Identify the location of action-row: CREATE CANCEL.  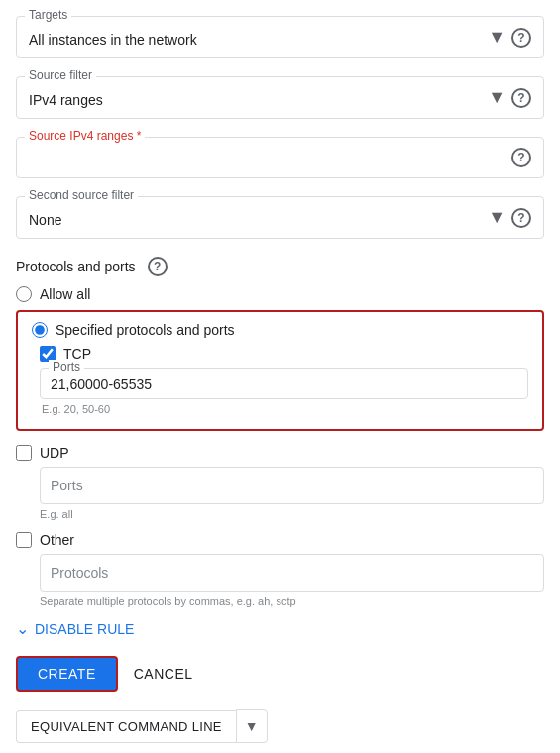
(280, 674).